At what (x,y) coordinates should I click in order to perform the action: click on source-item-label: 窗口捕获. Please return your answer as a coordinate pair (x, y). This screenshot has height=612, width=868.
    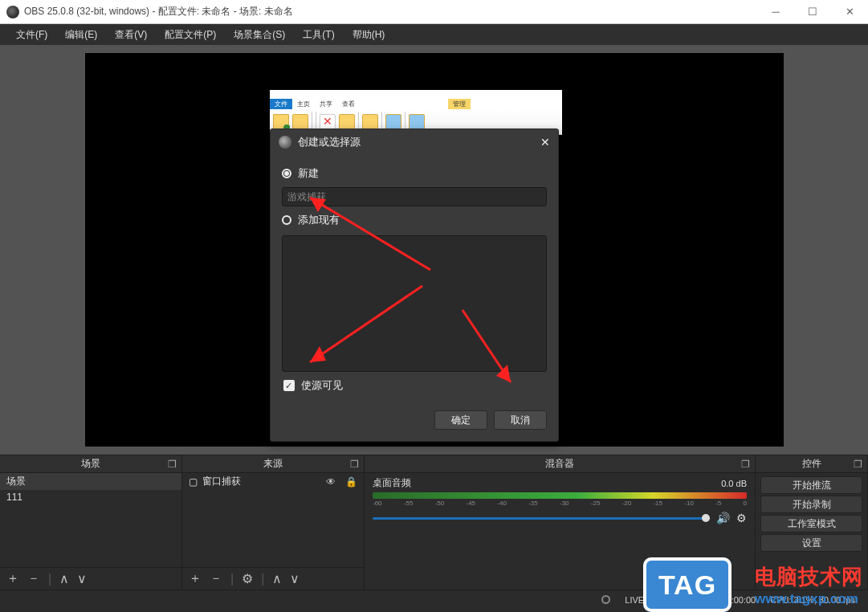
    Looking at the image, I should click on (222, 482).